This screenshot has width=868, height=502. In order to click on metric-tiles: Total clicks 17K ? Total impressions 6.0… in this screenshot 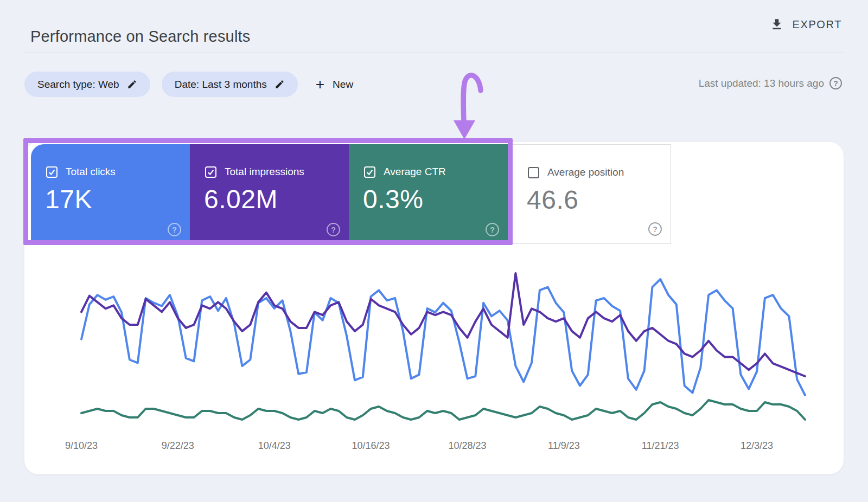, I will do `click(351, 194)`.